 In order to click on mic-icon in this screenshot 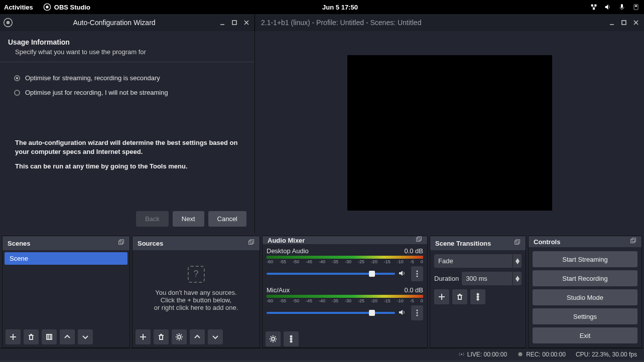, I will do `click(622, 7)`.